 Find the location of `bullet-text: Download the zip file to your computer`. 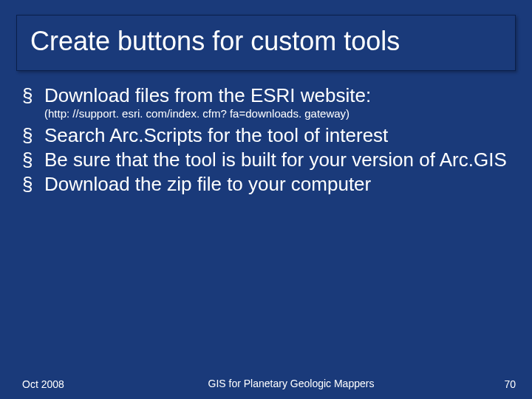

bullet-text: Download the zip file to your computer is located at coordinates (208, 184).